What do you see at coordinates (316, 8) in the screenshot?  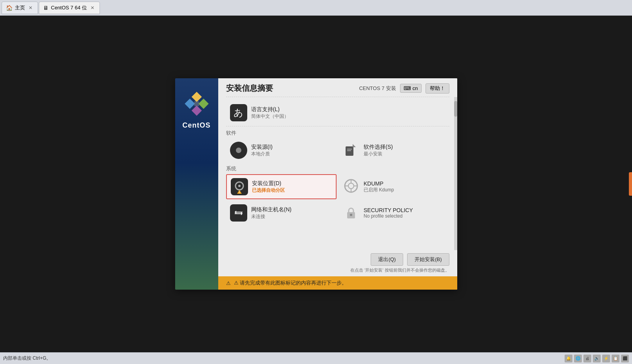 I see `taskbar-top: 🏠 主页 ✕ 🖥 CentOS 7 64 位 ✕` at bounding box center [316, 8].